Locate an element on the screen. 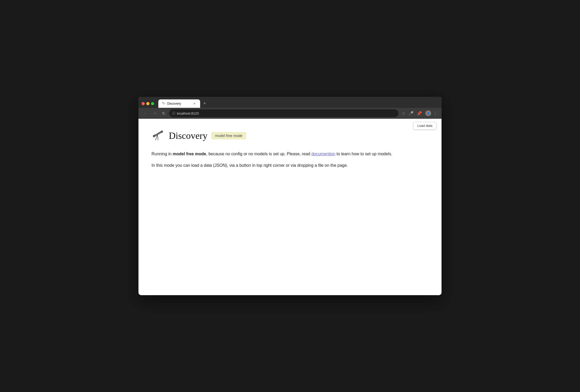 The width and height of the screenshot is (580, 392). extension2-button: 📌 is located at coordinates (419, 113).